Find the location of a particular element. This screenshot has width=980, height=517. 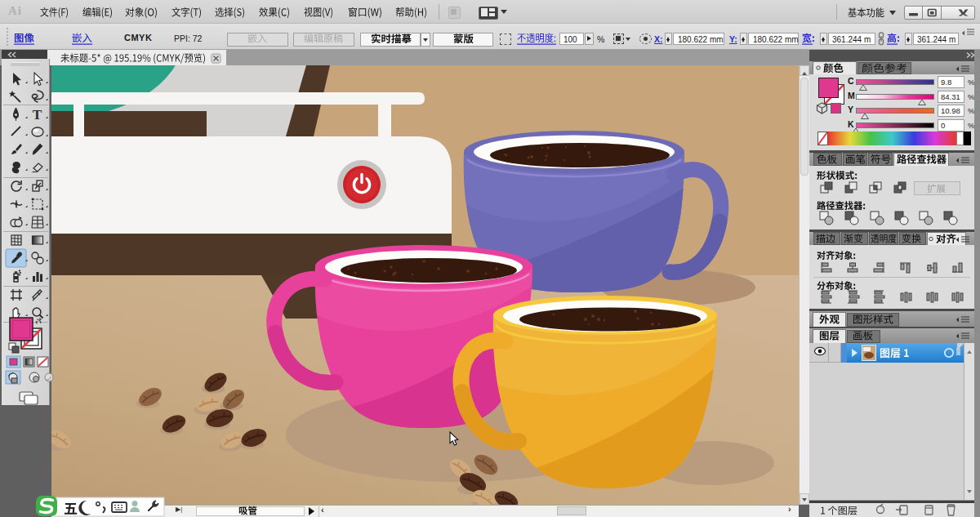

svg-text: T is located at coordinates (38, 114).